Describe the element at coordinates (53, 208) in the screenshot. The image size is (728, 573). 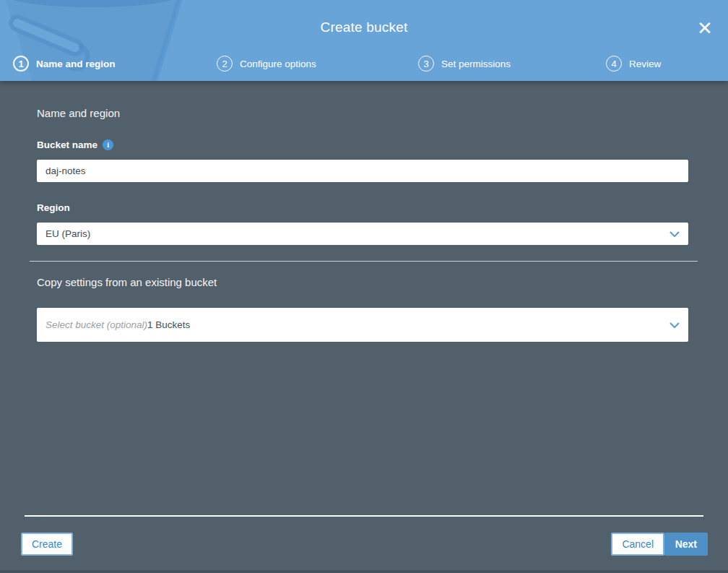
I see `region-label-text: Region` at that location.